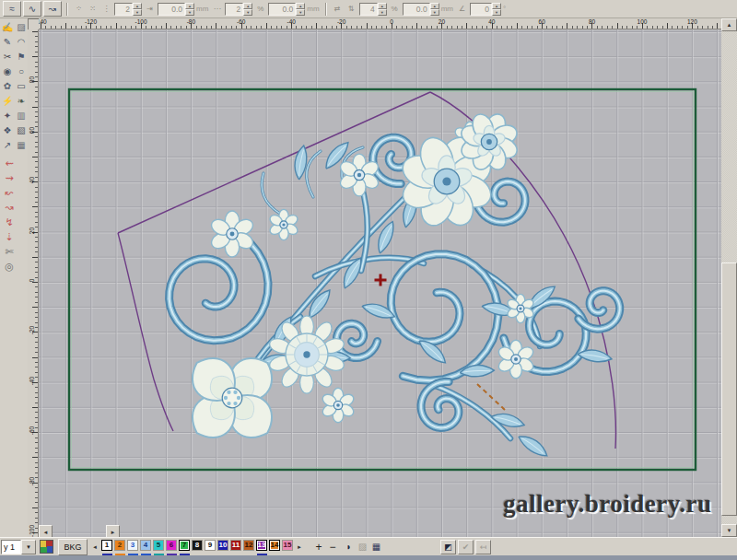 The height and width of the screenshot is (560, 737). What do you see at coordinates (237, 547) in the screenshot?
I see `palette-color-11: 11` at bounding box center [237, 547].